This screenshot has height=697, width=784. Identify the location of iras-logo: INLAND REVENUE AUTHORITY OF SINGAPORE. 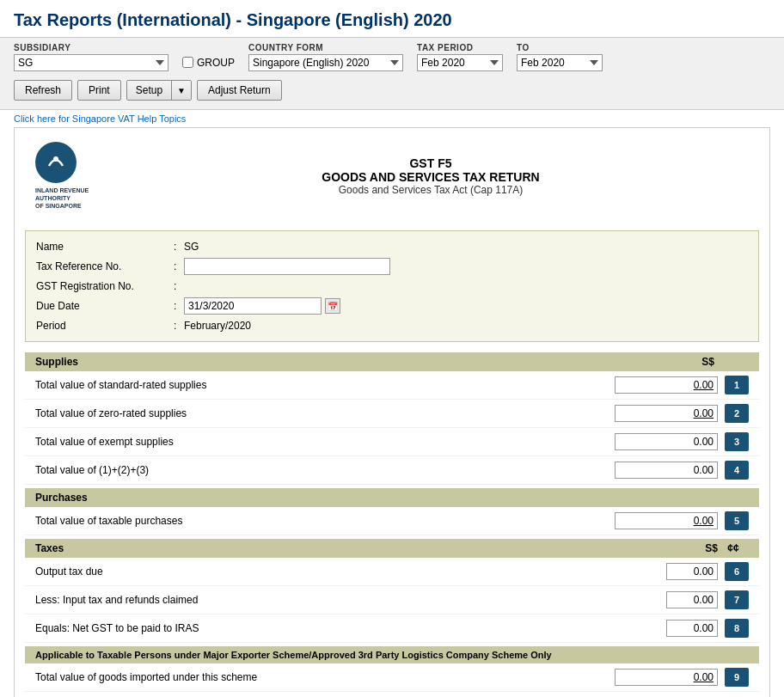
(65, 175).